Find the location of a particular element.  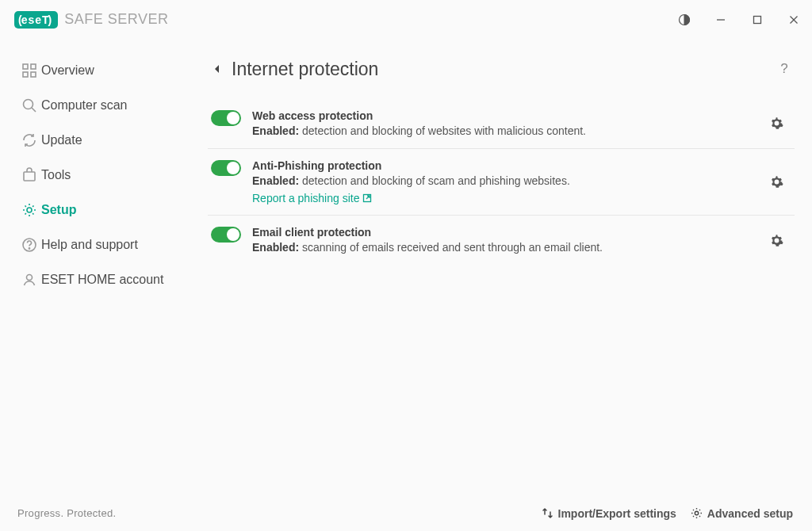

setting-title: Web access protection is located at coordinates (509, 116).